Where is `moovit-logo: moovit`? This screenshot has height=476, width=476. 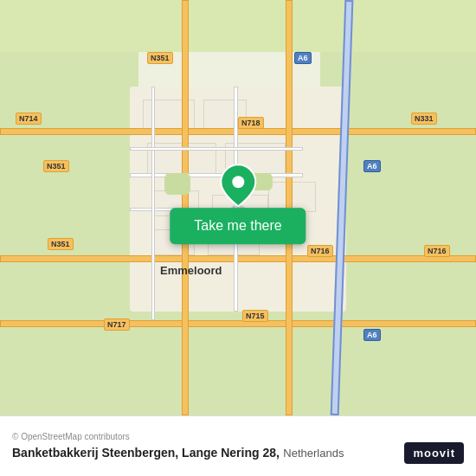 moovit-logo: moovit is located at coordinates (434, 453).